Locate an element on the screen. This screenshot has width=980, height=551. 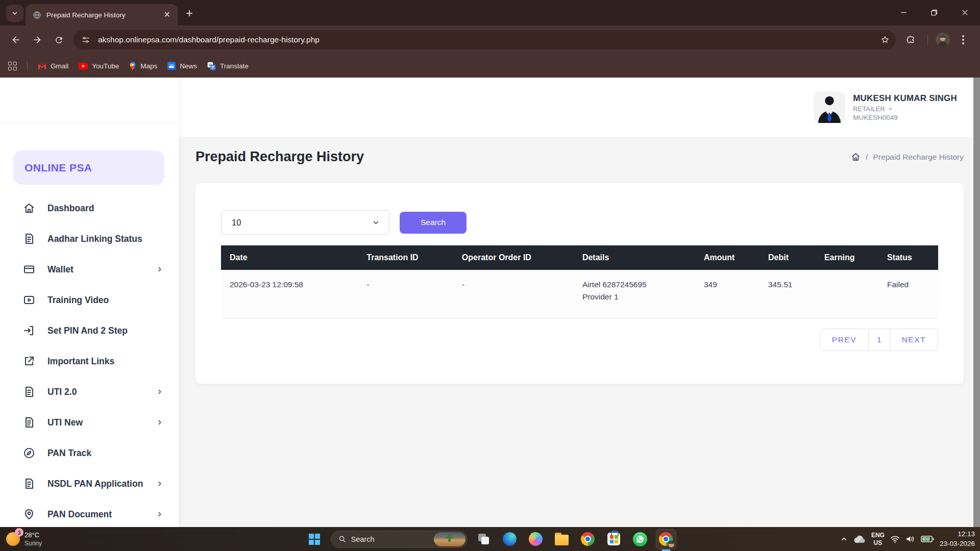
url-text: akshop.onlinepsa.com/dashboard/prepaid-r… is located at coordinates (487, 40).